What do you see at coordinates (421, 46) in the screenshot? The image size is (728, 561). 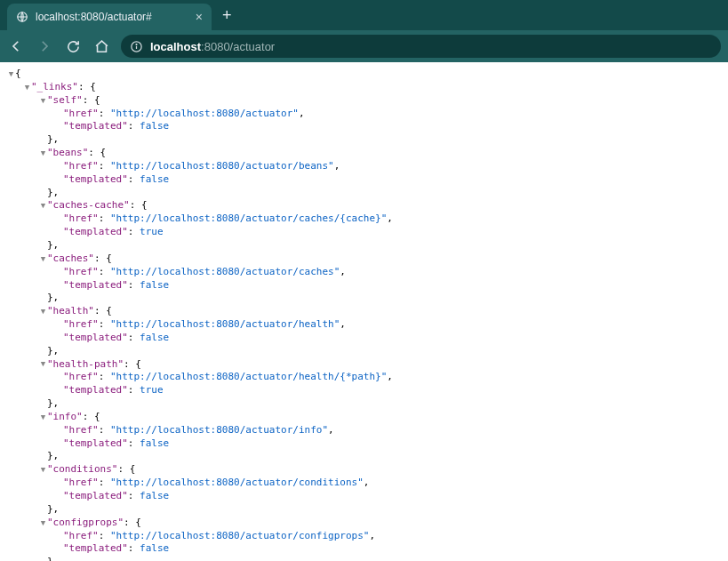 I see `url-input: localhost:8080/actuator` at bounding box center [421, 46].